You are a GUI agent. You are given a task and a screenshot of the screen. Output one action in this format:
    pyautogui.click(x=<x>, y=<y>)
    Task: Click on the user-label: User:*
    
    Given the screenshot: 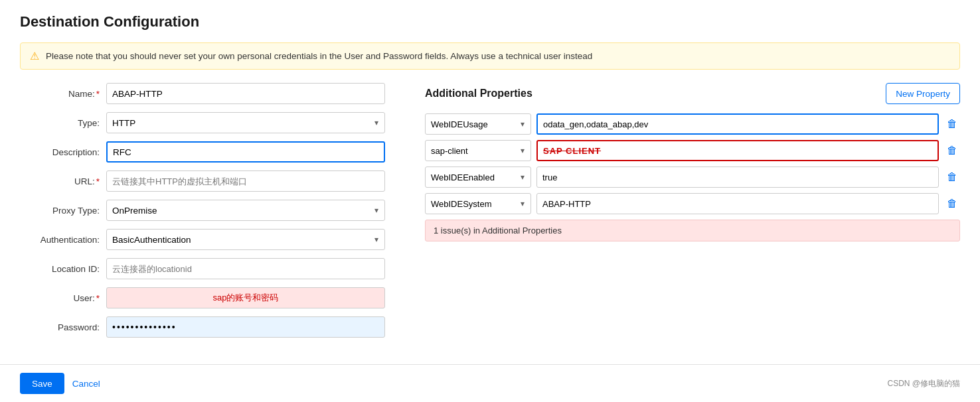 What is the action you would take?
    pyautogui.click(x=63, y=299)
    